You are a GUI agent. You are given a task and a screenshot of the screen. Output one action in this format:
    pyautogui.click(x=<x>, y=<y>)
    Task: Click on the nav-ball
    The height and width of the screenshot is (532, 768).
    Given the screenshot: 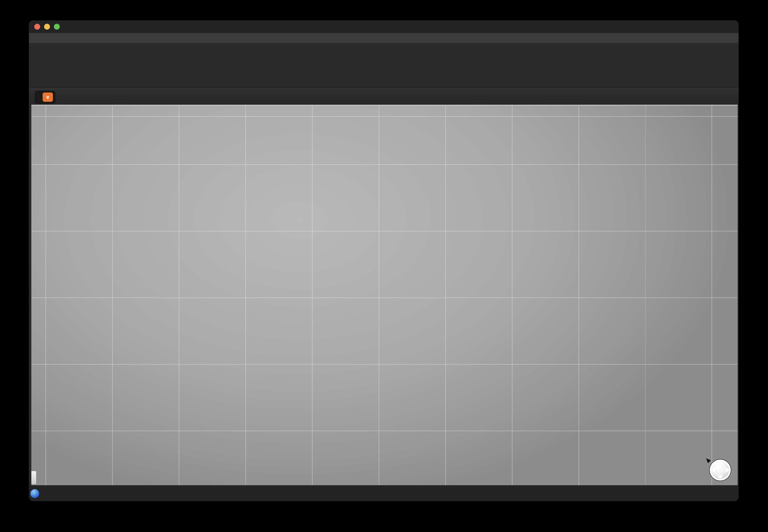 What is the action you would take?
    pyautogui.click(x=717, y=469)
    